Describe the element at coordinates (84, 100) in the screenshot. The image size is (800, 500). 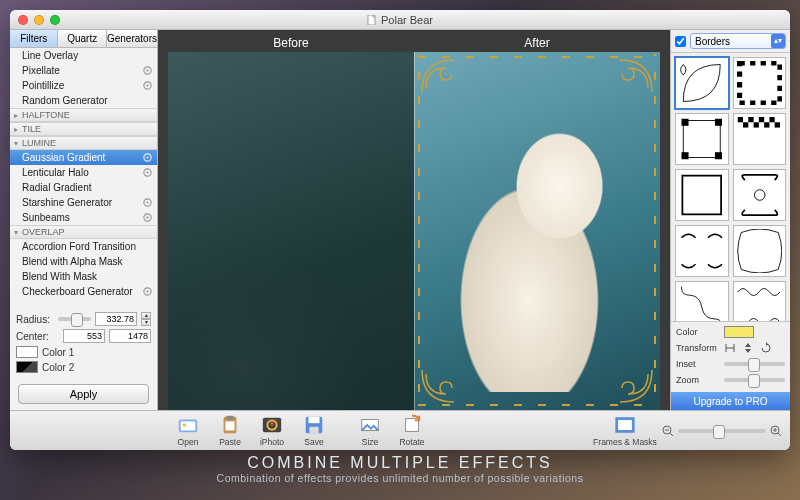
I see `list-item: Random Generator` at that location.